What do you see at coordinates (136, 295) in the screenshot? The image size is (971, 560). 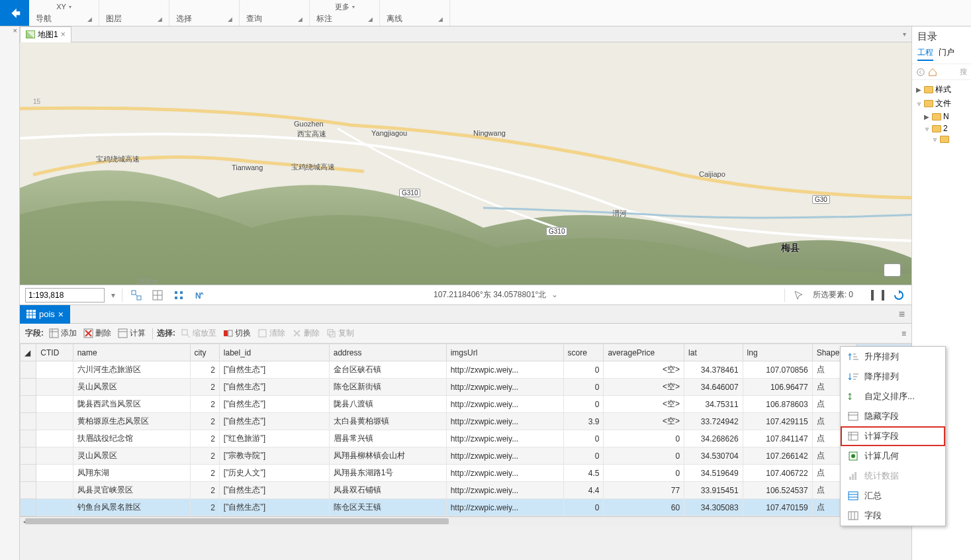 I see `snap-icon` at bounding box center [136, 295].